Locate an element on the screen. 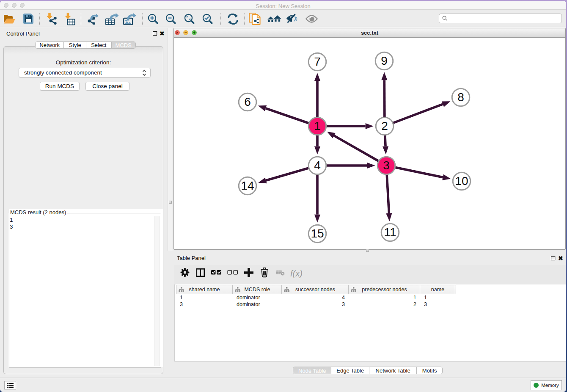 This screenshot has height=392, width=567. svg-text: 10 is located at coordinates (461, 181).